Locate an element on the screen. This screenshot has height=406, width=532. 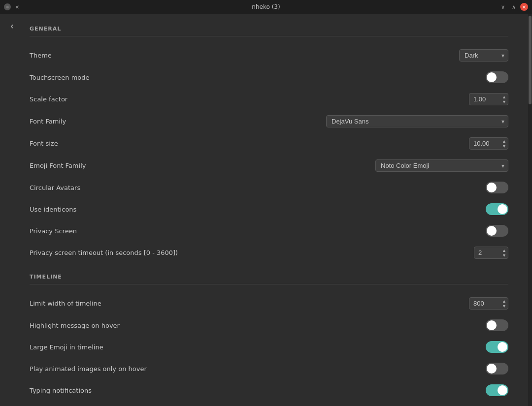
toggle-knob-circular-avatars is located at coordinates (492, 187).